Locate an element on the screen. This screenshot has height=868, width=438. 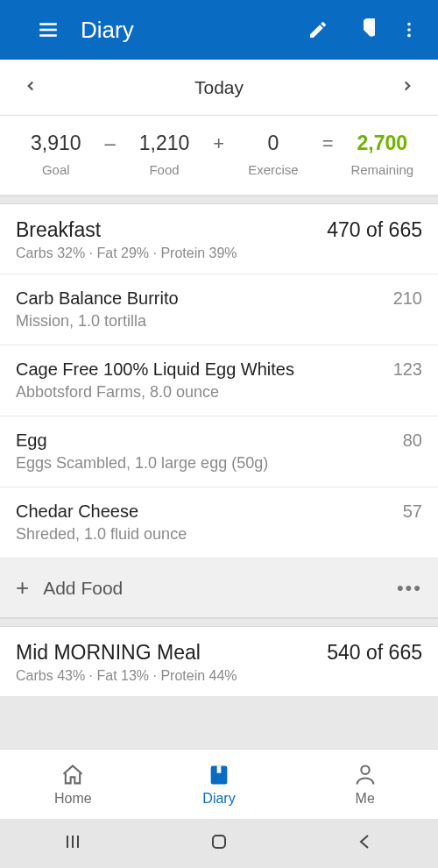
next-day-button is located at coordinates (407, 88).